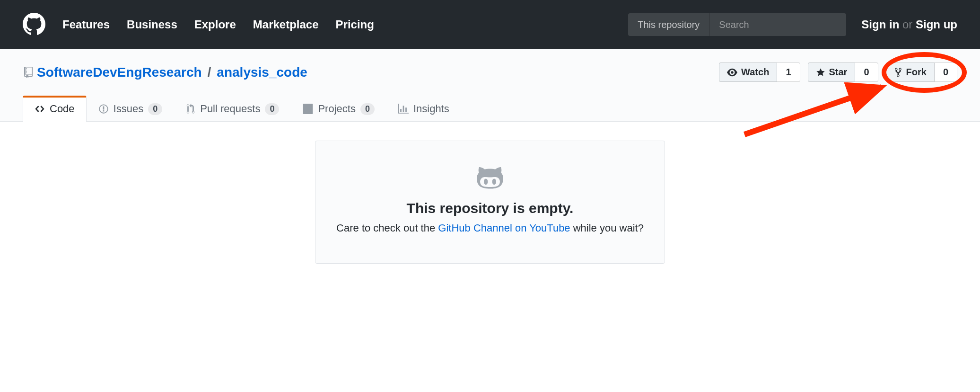 The width and height of the screenshot is (980, 392). What do you see at coordinates (909, 25) in the screenshot?
I see `auth-links: Sign in or Sign up` at bounding box center [909, 25].